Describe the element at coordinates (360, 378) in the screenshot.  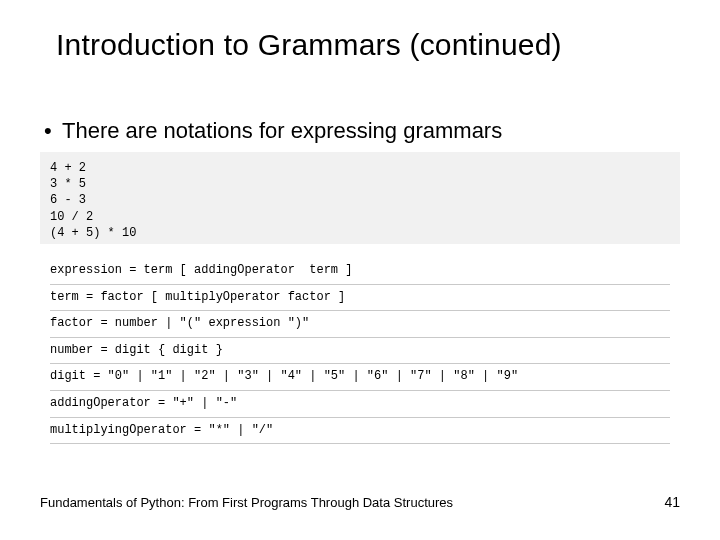
I see `grammar-line: digit = "0" | "1" | "2" | "3" | "4" | "5…` at that location.